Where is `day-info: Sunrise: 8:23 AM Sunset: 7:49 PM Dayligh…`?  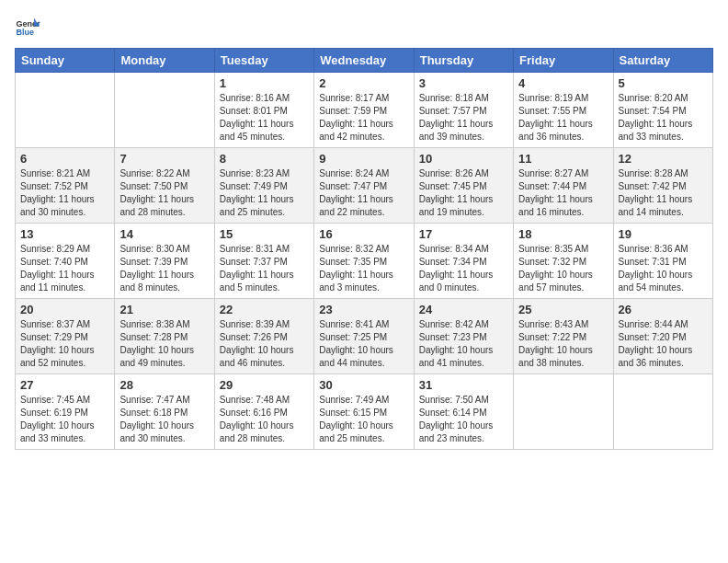 day-info: Sunrise: 8:23 AM Sunset: 7:49 PM Dayligh… is located at coordinates (265, 193).